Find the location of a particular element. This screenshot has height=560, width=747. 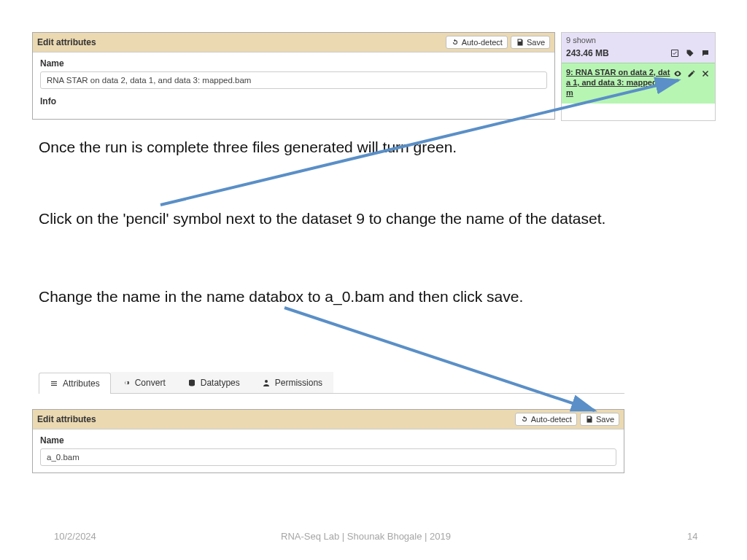

list-icon is located at coordinates (54, 384).